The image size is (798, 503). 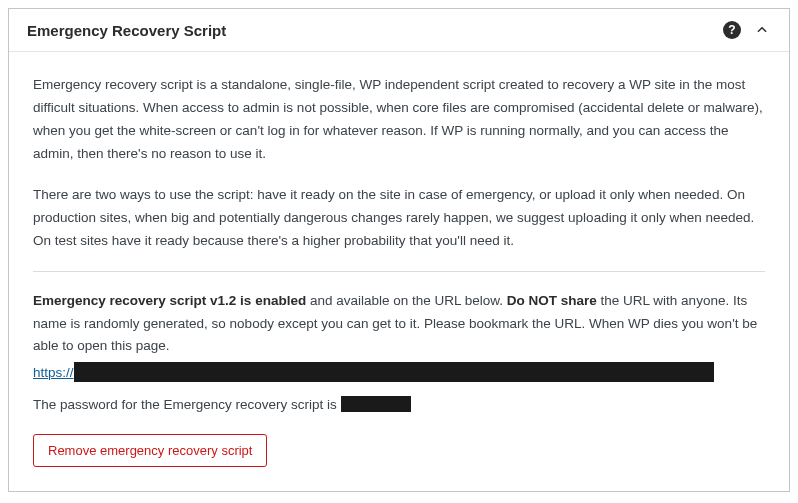 What do you see at coordinates (394, 372) in the screenshot?
I see `redacted-url` at bounding box center [394, 372].